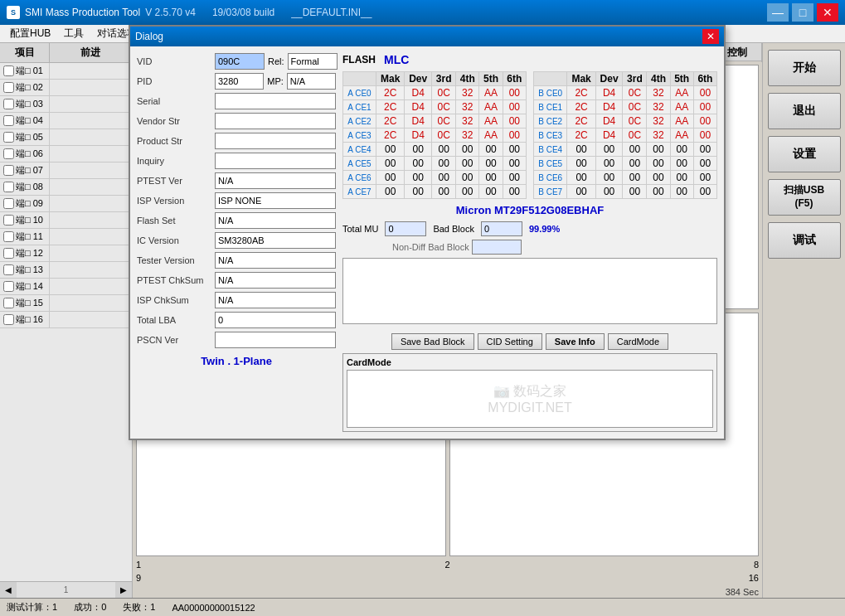  I want to click on port-cell: 端□ 02, so click(25, 88).